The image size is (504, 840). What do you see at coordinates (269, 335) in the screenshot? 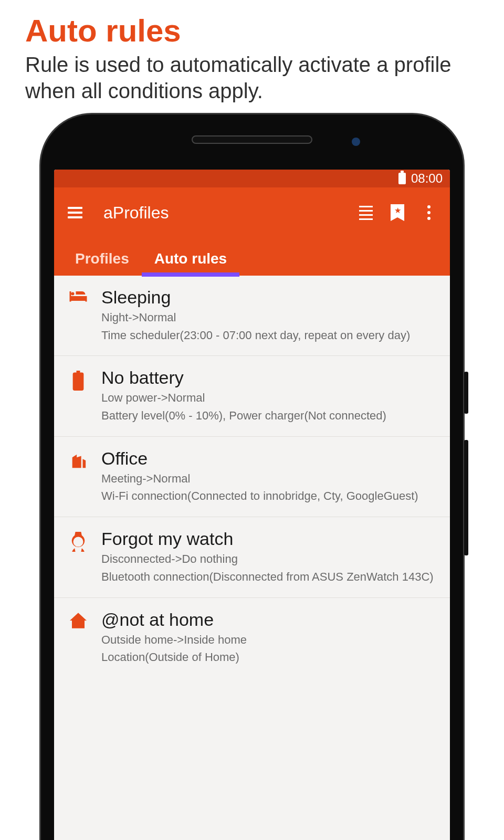
I see `rule-detail: Time scheduler(23:00 - 07:00 next day, r…` at bounding box center [269, 335].